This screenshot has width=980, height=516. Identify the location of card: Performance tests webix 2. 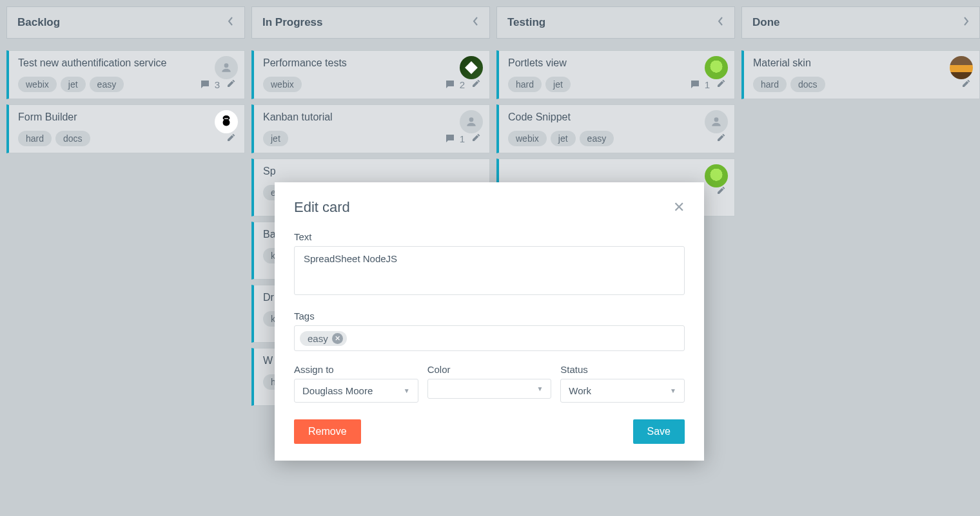
(371, 75).